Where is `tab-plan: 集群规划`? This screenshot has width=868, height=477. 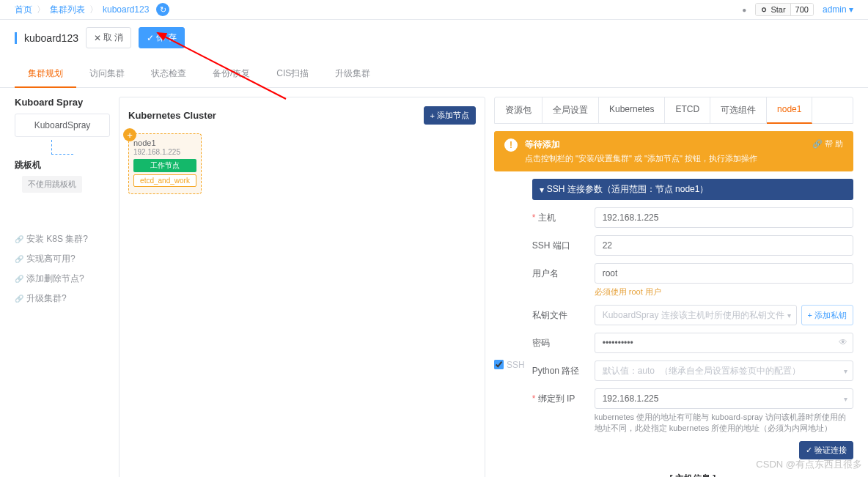 tab-plan: 集群规划 is located at coordinates (45, 73).